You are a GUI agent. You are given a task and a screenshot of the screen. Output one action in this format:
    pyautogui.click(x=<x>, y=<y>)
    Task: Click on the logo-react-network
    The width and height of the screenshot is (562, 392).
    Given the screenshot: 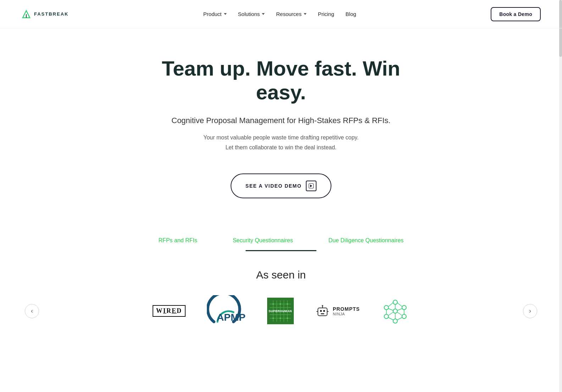 What is the action you would take?
    pyautogui.click(x=395, y=311)
    